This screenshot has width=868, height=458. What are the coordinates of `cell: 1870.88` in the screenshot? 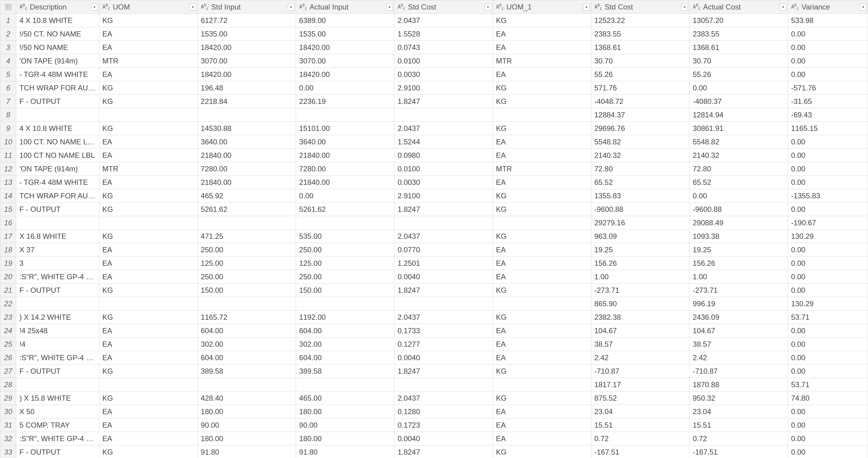 It's located at (739, 385).